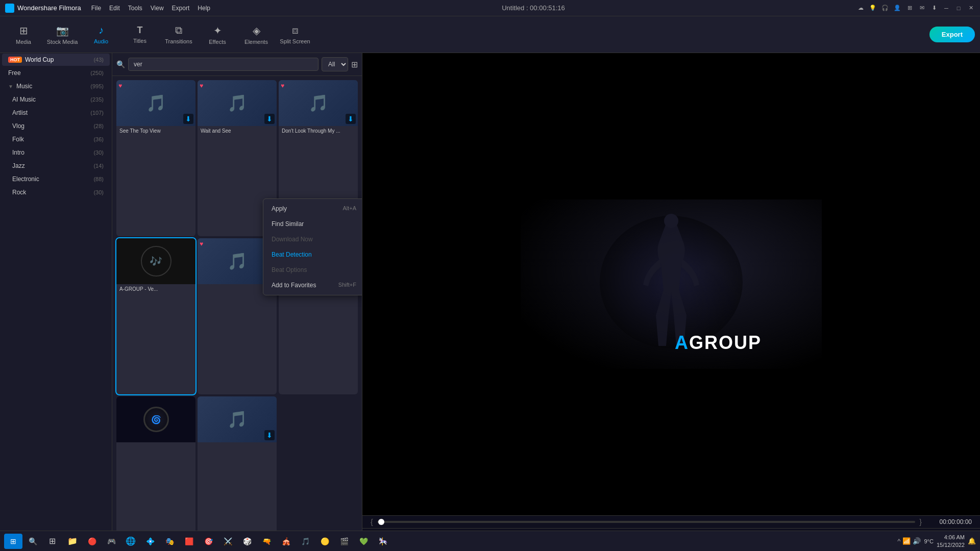 Image resolution: width=980 pixels, height=551 pixels. What do you see at coordinates (312, 224) in the screenshot?
I see `ctx-find-similar: Find Similar` at bounding box center [312, 224].